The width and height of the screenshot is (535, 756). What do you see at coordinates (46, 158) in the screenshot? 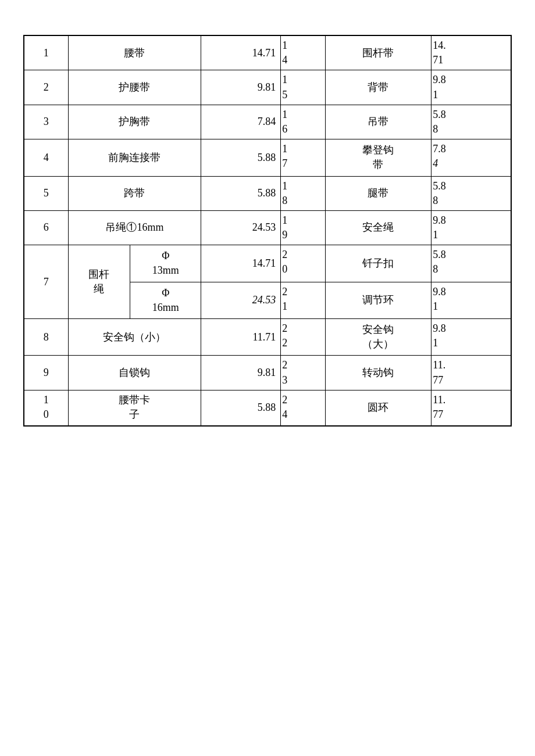
I see `row-num: 4` at bounding box center [46, 158].